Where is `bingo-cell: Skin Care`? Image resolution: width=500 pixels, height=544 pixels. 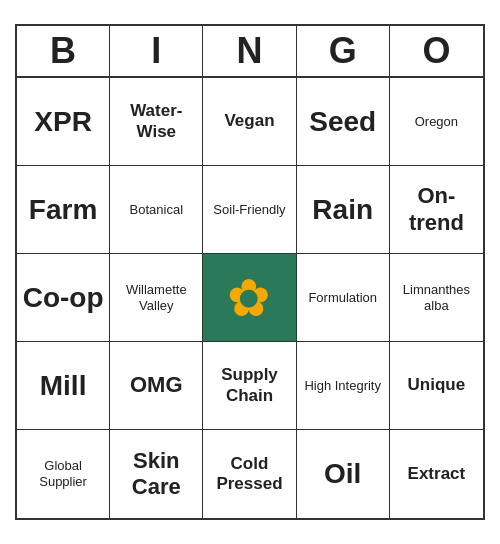
bingo-cell: Skin Care is located at coordinates (156, 474).